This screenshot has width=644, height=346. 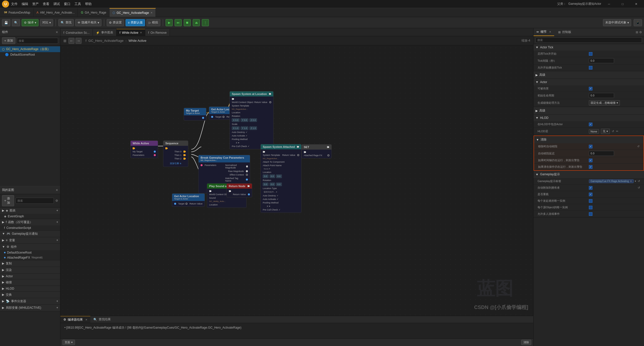 What do you see at coordinates (30, 55) in the screenshot?
I see `default-scene-root-item: 🔵 DefaultSceneRoot` at bounding box center [30, 55].